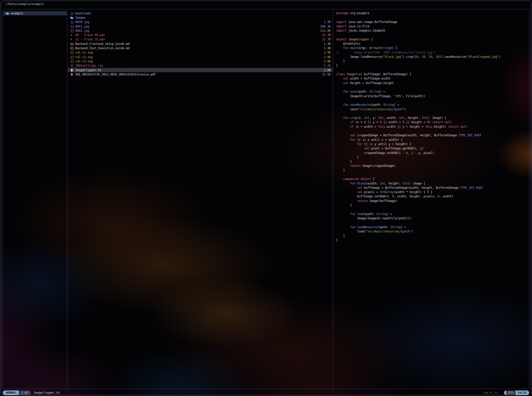 The image size is (532, 396). Describe the element at coordinates (433, 153) in the screenshot. I see `code-line: croppedImage.setRGB(i - x, j - y, pixel)` at that location.